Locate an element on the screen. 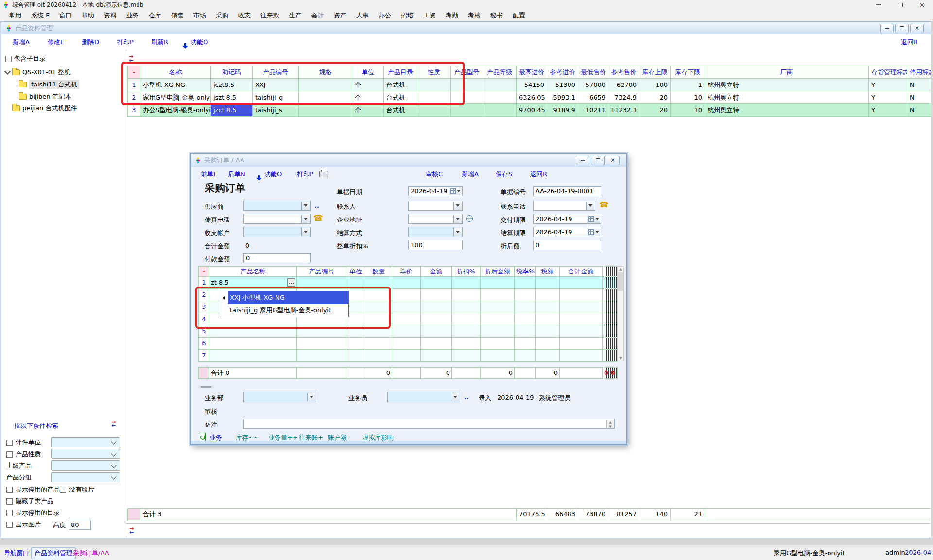 This screenshot has height=560, width=933. audit-button: 审核C is located at coordinates (434, 174).